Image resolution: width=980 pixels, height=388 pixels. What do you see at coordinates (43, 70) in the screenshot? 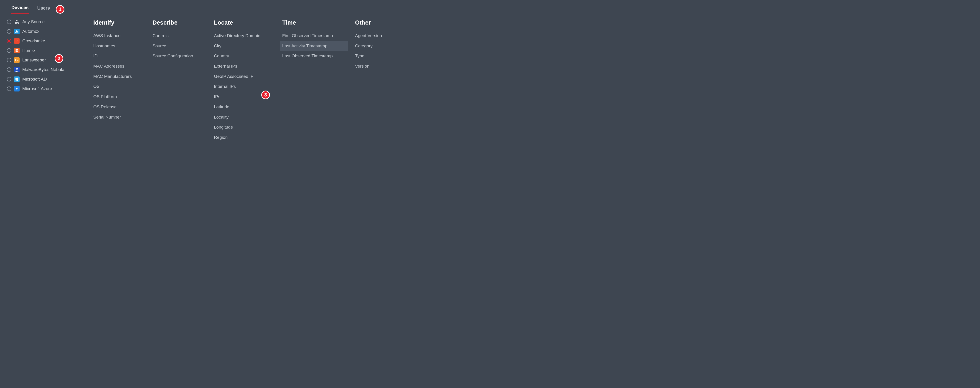
I see `source-label: MalwareBytes Nebula` at bounding box center [43, 70].